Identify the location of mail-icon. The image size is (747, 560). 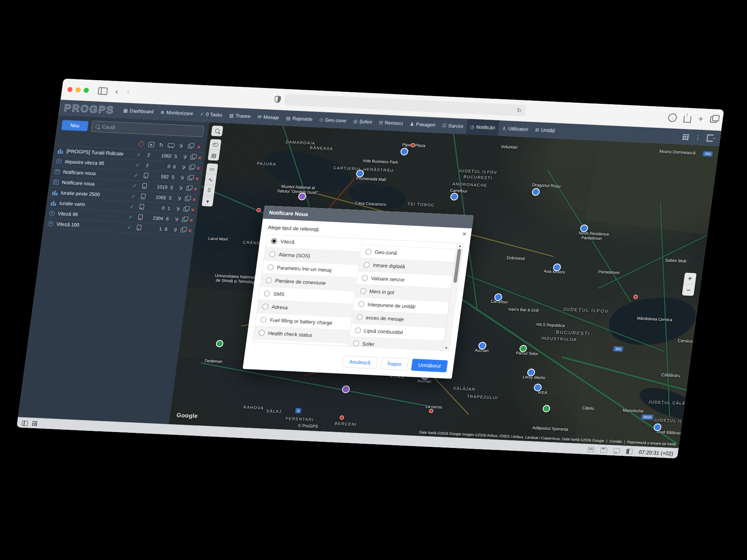
(604, 450).